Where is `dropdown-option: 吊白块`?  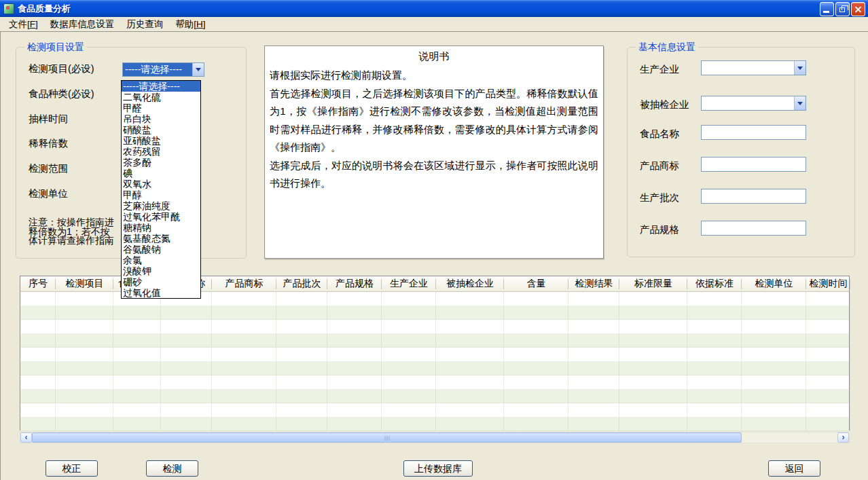 dropdown-option: 吊白块 is located at coordinates (161, 119).